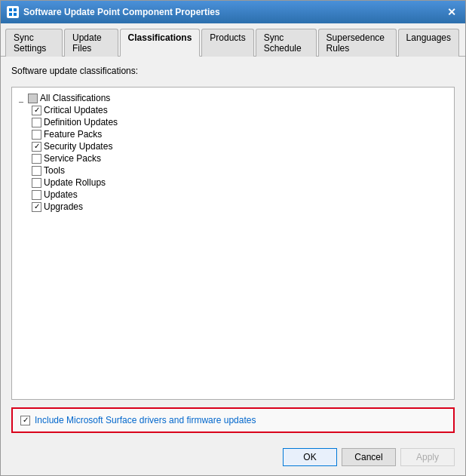 Image resolution: width=466 pixels, height=476 pixels. What do you see at coordinates (145, 420) in the screenshot?
I see `surface-label: Include Microsoft Surface drivers and fi…` at bounding box center [145, 420].